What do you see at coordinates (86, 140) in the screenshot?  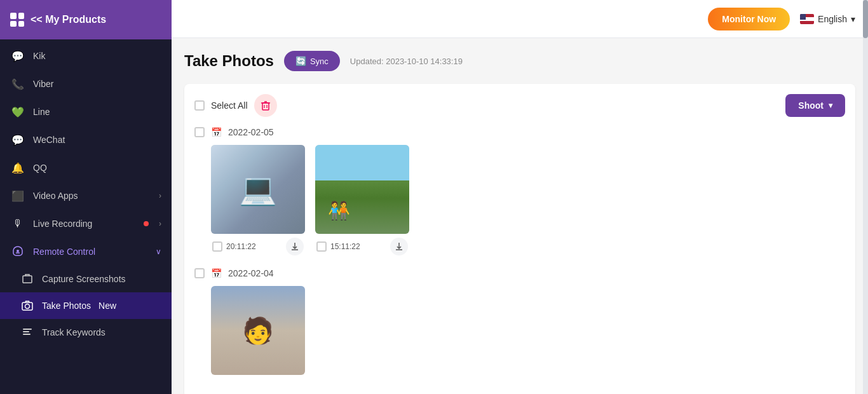 I see `sidebar-item-wechat: 💬 WeChat` at bounding box center [86, 140].